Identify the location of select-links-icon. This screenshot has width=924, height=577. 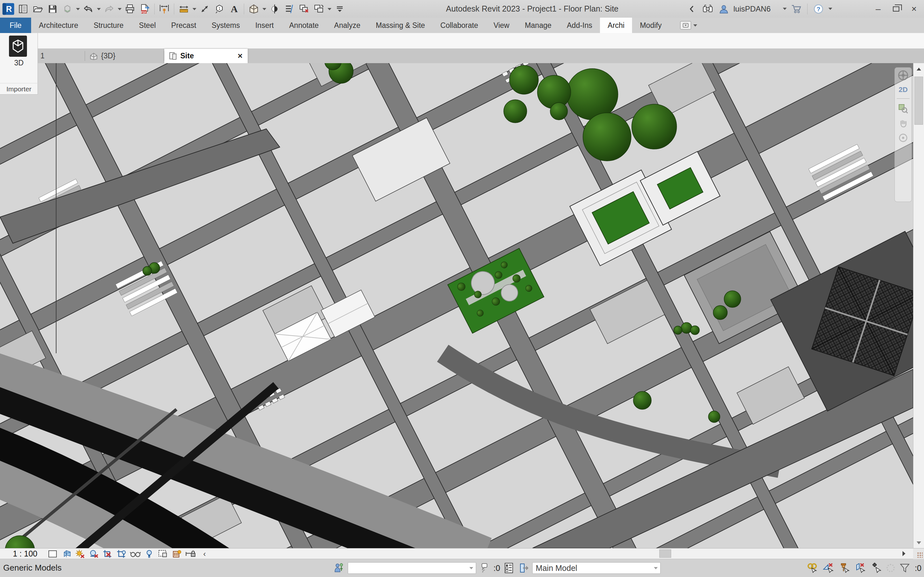
(813, 568).